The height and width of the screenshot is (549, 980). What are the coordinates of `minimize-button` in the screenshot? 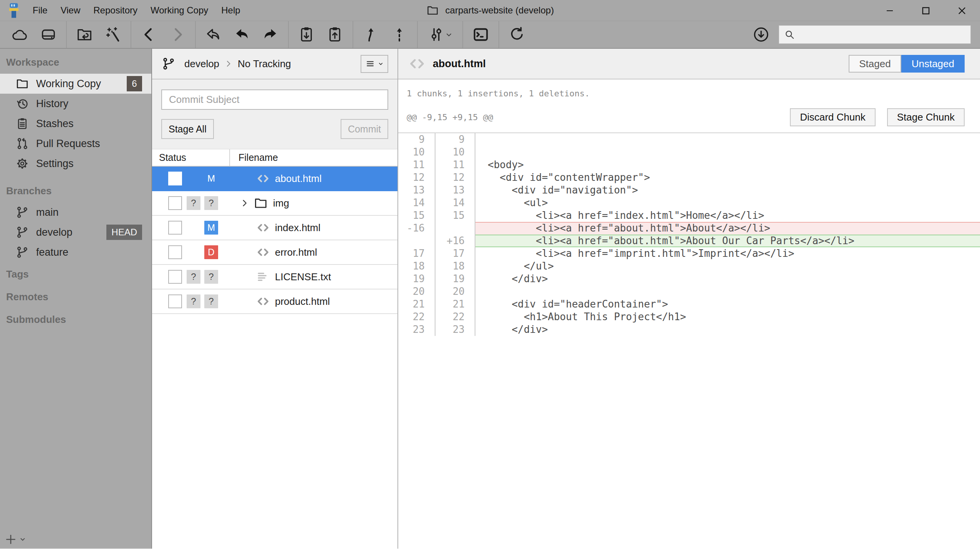 It's located at (890, 11).